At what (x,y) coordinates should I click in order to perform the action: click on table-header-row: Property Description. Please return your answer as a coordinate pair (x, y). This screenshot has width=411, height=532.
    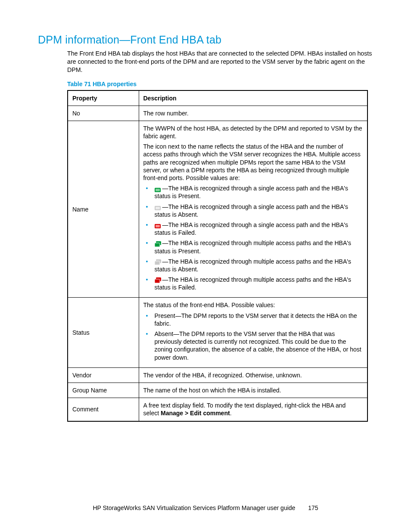
    Looking at the image, I should click on (218, 98).